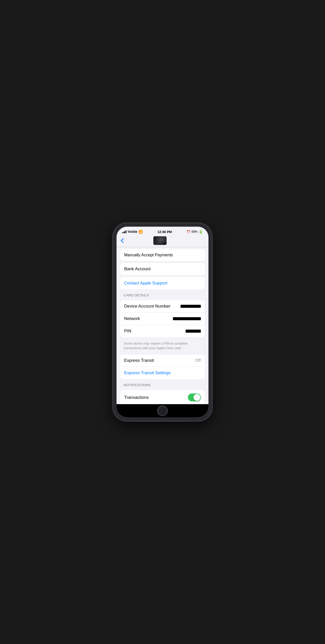  I want to click on express-transit-settings-link: Express Transit Settings, so click(162, 373).